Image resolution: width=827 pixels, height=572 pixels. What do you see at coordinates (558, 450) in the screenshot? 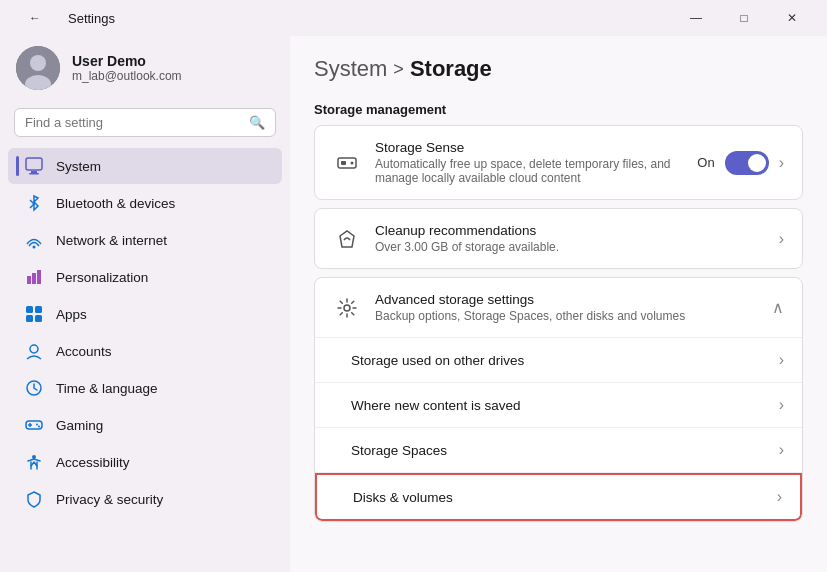
I see `sub-row-storage-spaces: Storage Spaces ›` at bounding box center [558, 450].